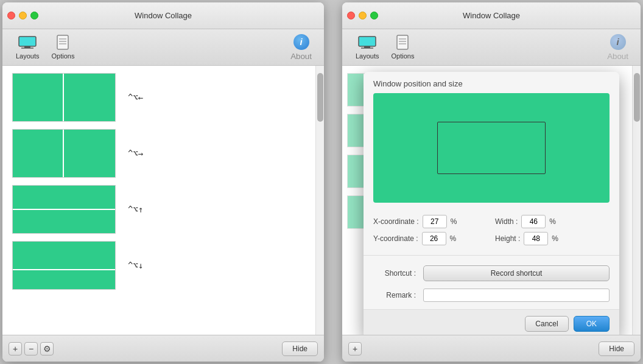 The height and width of the screenshot is (364, 643). What do you see at coordinates (159, 209) in the screenshot?
I see `list-item: ^⌥↑` at bounding box center [159, 209].